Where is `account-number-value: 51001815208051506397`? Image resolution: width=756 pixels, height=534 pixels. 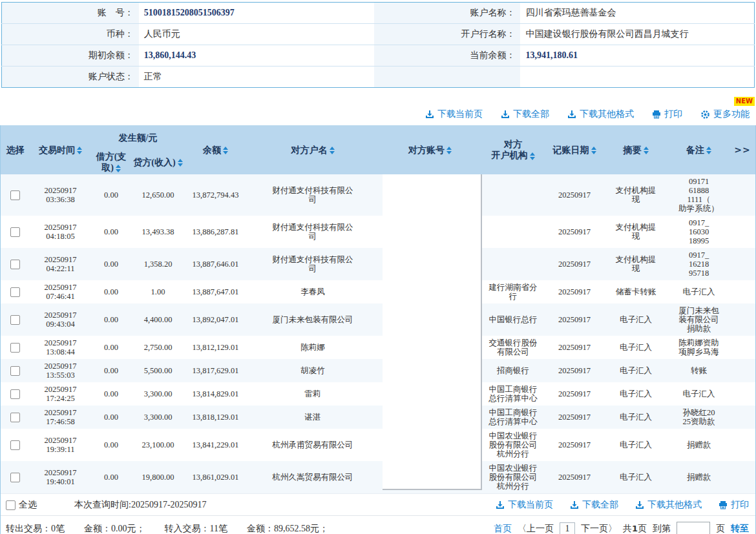 account-number-value: 51001815208051506397 is located at coordinates (257, 13).